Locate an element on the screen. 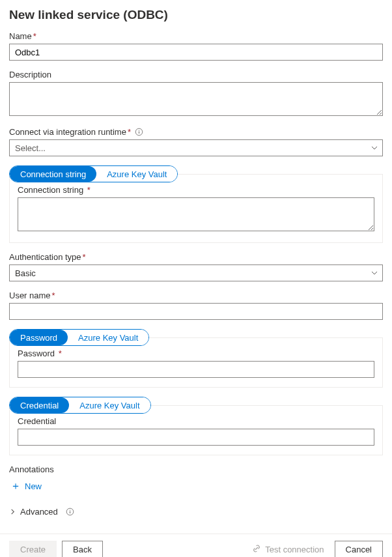 This screenshot has width=392, height=557. username-label: User name is located at coordinates (30, 296).